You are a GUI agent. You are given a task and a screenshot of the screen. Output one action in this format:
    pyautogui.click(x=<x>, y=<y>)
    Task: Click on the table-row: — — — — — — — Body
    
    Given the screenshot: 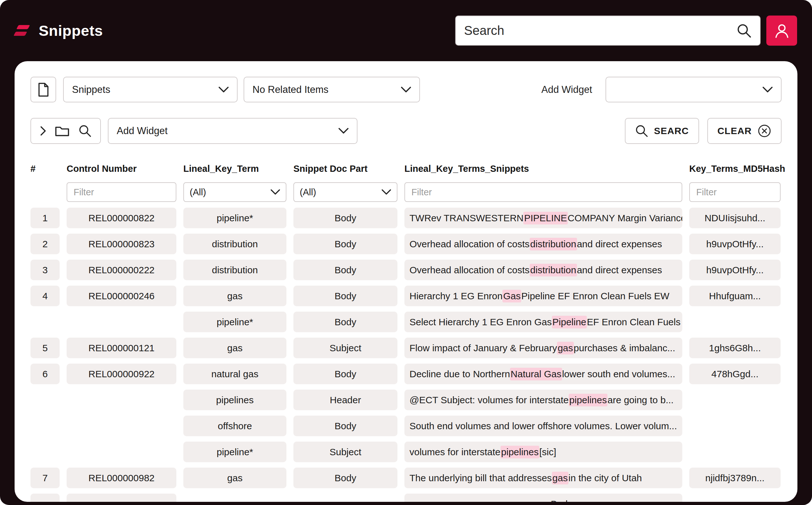 What is the action you would take?
    pyautogui.click(x=406, y=498)
    